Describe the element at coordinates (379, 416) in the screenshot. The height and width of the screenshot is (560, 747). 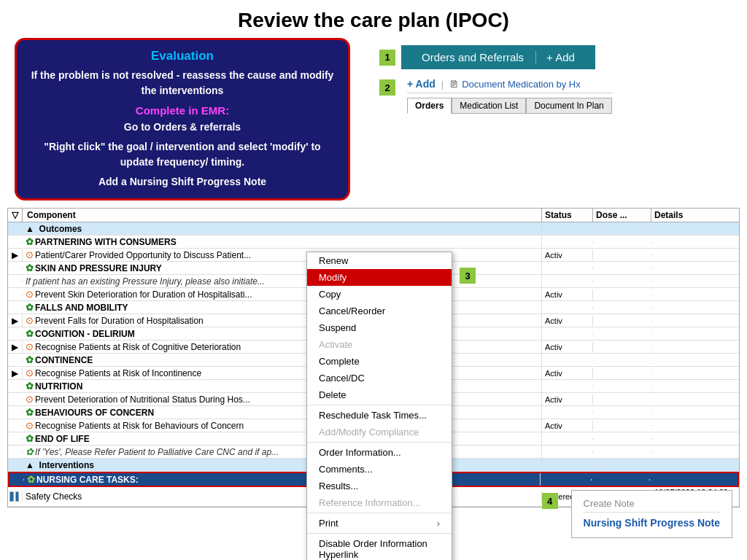
I see `context-menu-item-reschedule: Reschedule Task Times...` at that location.